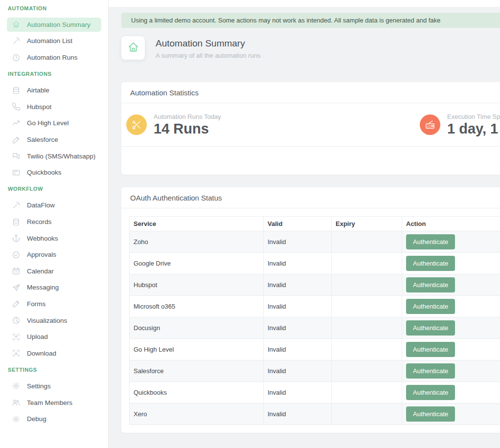 Image resolution: width=500 pixels, height=448 pixels. I want to click on sidebar-item-debug: Debug, so click(54, 419).